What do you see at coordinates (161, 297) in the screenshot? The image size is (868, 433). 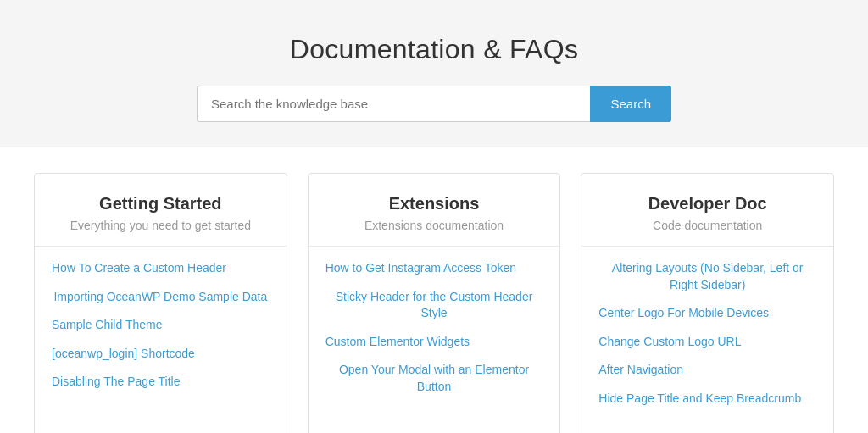 I see `card-link: Importing OceanWP Demo Sample Data` at bounding box center [161, 297].